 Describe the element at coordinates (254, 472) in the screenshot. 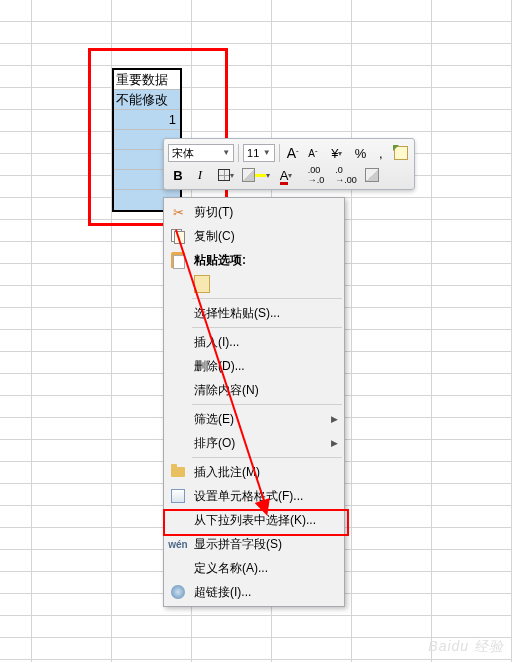

I see `menu-insert-comment: 插入批注(M)` at that location.